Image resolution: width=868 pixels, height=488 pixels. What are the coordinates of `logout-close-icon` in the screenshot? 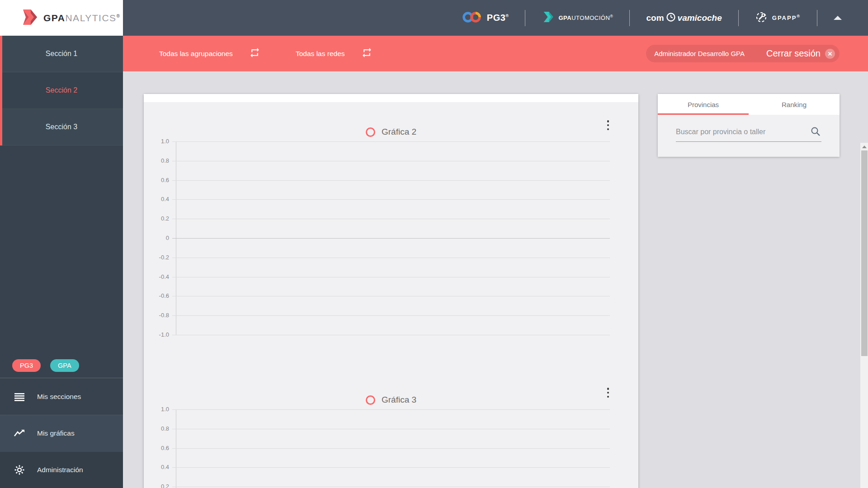 It's located at (830, 54).